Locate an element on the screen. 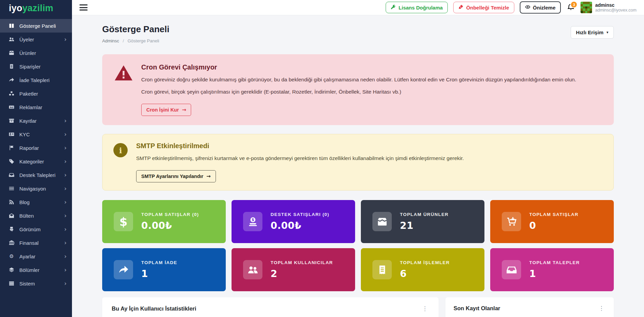  sidebar-item-label: Ayarlar is located at coordinates (27, 256).